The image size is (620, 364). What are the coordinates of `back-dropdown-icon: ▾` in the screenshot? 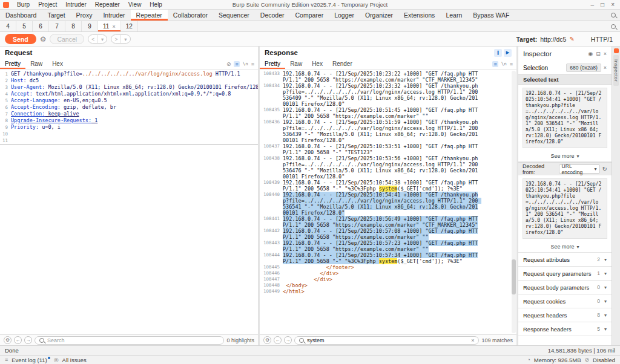 It's located at (102, 39).